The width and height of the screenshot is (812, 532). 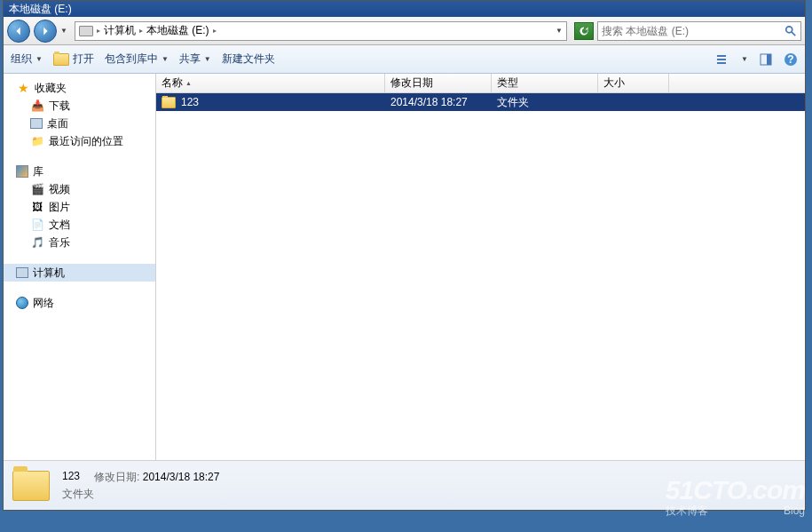 What do you see at coordinates (80, 171) in the screenshot?
I see `sidebar-libraries: 库` at bounding box center [80, 171].